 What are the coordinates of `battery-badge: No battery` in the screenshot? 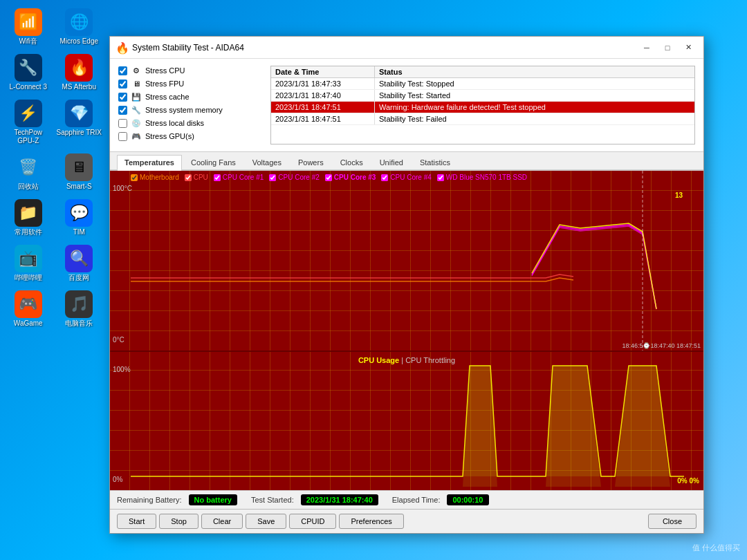 It's located at (213, 500).